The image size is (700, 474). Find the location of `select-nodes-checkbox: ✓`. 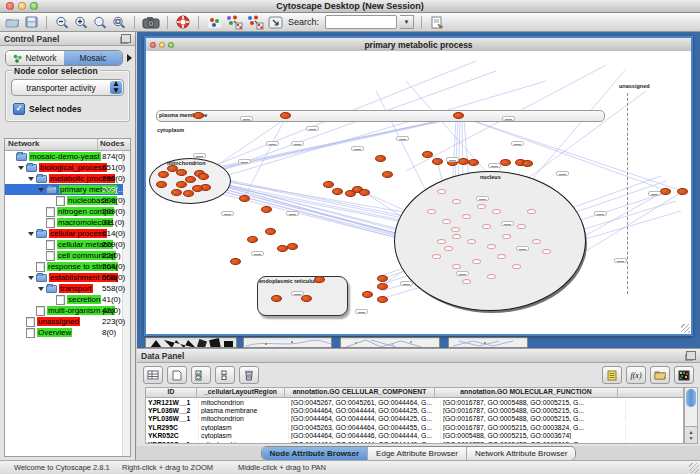

select-nodes-checkbox: ✓ is located at coordinates (19, 109).